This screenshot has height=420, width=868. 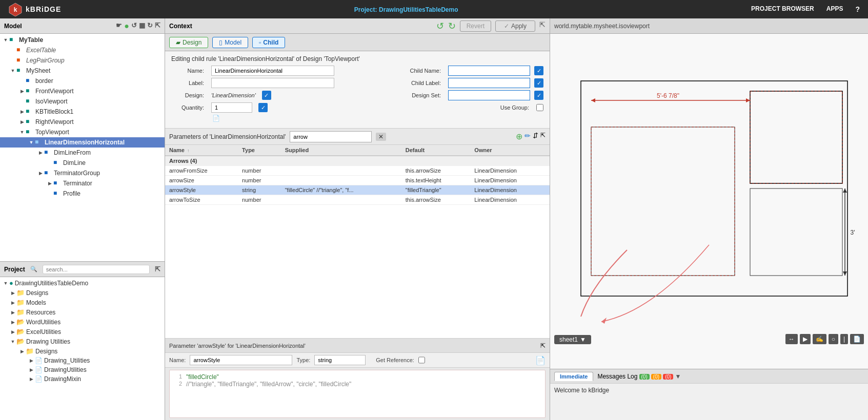 What do you see at coordinates (22, 122) in the screenshot?
I see `rightviewport-arrow: ▶` at bounding box center [22, 122].